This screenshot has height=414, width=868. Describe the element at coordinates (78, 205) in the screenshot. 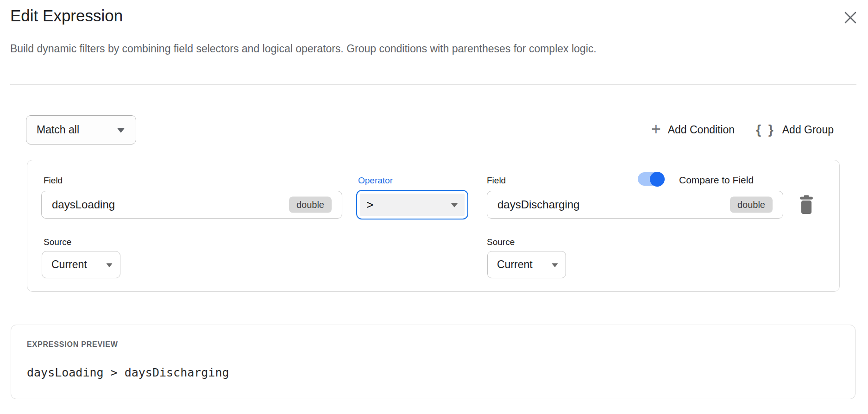

I see `left-field-value: daysLoading` at that location.